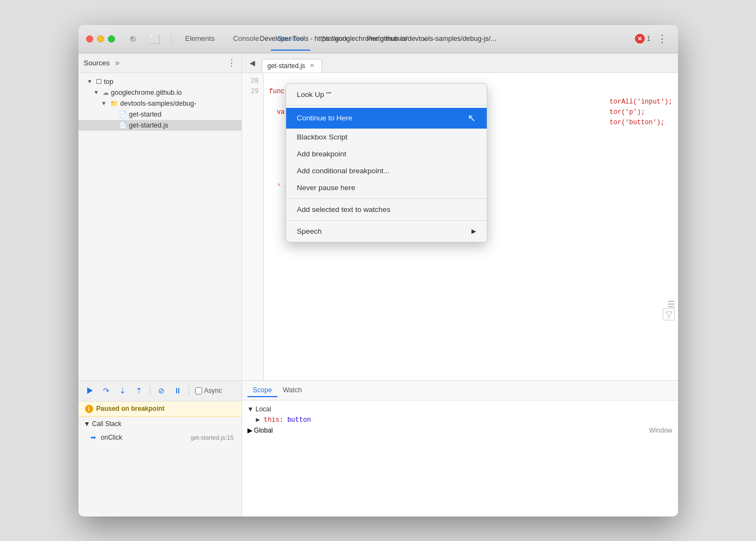  What do you see at coordinates (106, 391) in the screenshot?
I see `step-over-button: ↷` at bounding box center [106, 391].